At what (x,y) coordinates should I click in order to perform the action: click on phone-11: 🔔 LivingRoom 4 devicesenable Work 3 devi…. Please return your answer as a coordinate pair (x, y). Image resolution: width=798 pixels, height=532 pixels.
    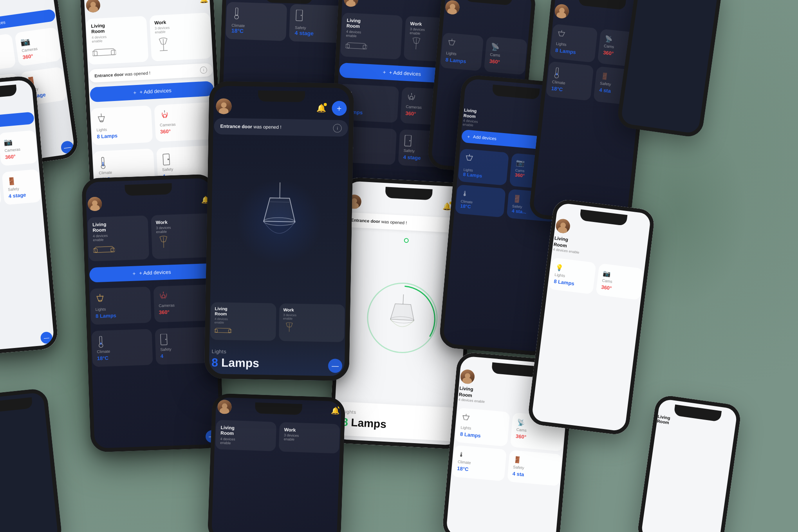
    Looking at the image, I should click on (276, 463).